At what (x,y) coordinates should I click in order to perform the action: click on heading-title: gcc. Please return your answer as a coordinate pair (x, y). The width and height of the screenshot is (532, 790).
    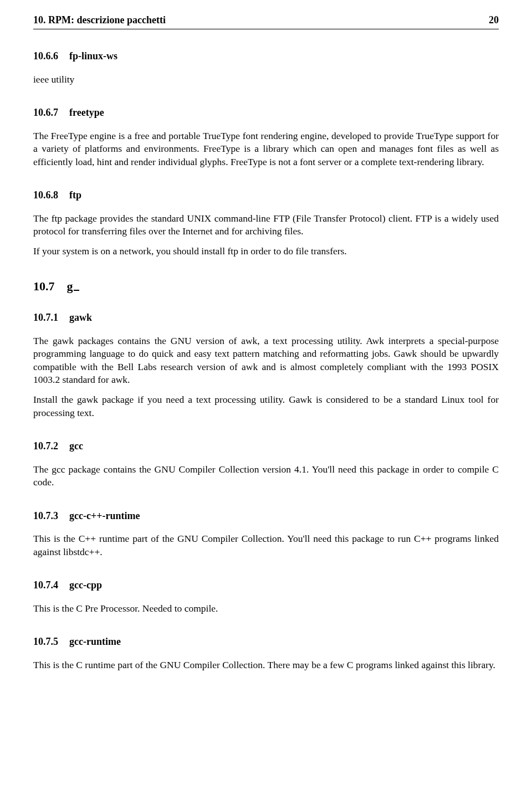
    Looking at the image, I should click on (76, 446).